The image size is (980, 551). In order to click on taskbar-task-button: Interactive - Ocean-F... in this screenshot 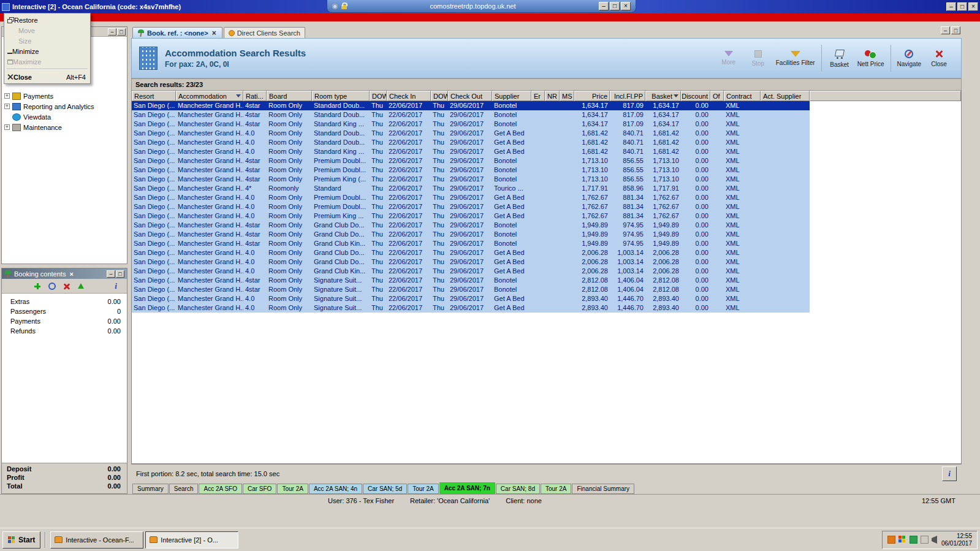, I will do `click(97, 540)`.